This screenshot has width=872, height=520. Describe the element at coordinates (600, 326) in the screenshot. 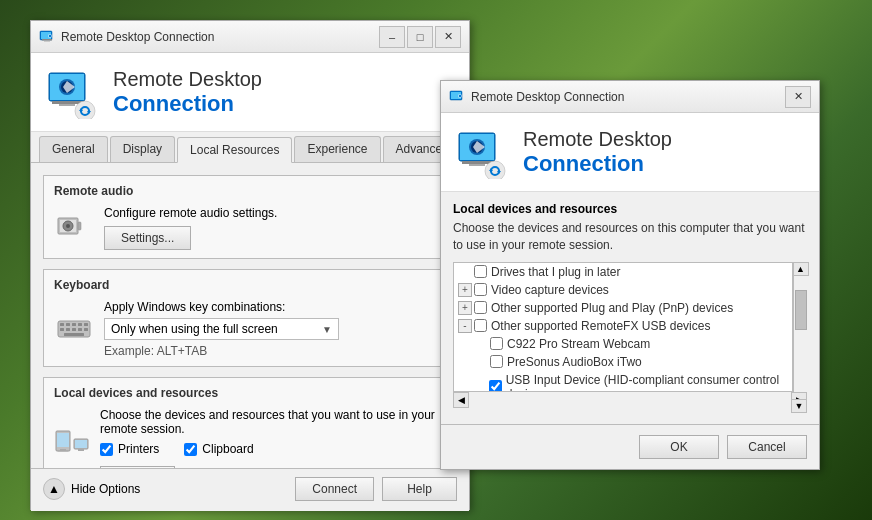

I see `remotefx-label: Other supported RemoteFX USB devices` at that location.